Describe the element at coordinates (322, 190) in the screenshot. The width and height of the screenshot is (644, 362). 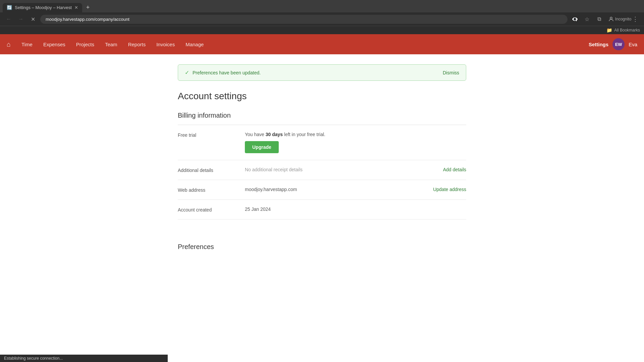
I see `billing-row-web-address: Web address moodjoy.harvestapp.com Updat…` at that location.